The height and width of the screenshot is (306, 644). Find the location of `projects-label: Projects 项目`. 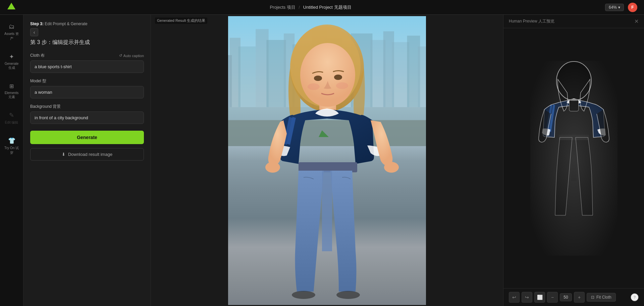

projects-label: Projects 项目 is located at coordinates (282, 7).